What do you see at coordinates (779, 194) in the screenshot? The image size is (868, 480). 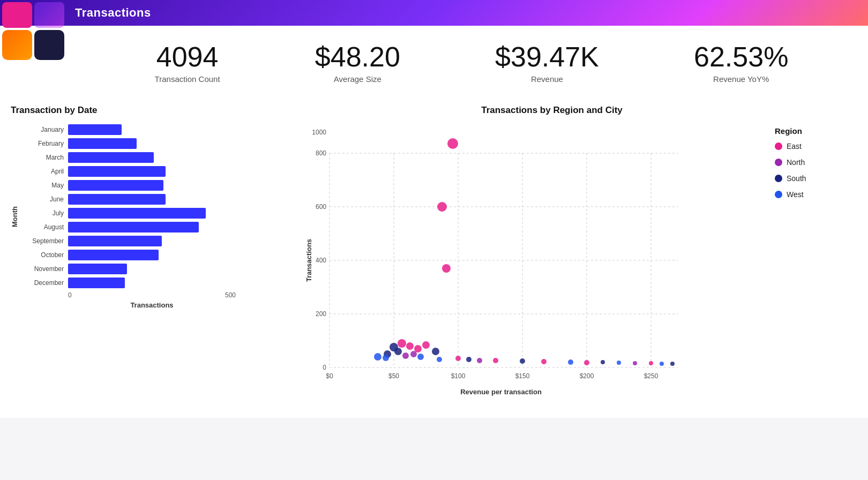 I see `legend-dot-west` at bounding box center [779, 194].